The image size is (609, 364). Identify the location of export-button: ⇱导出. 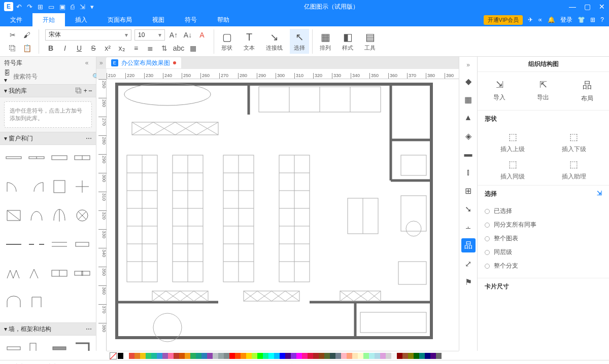
(543, 91).